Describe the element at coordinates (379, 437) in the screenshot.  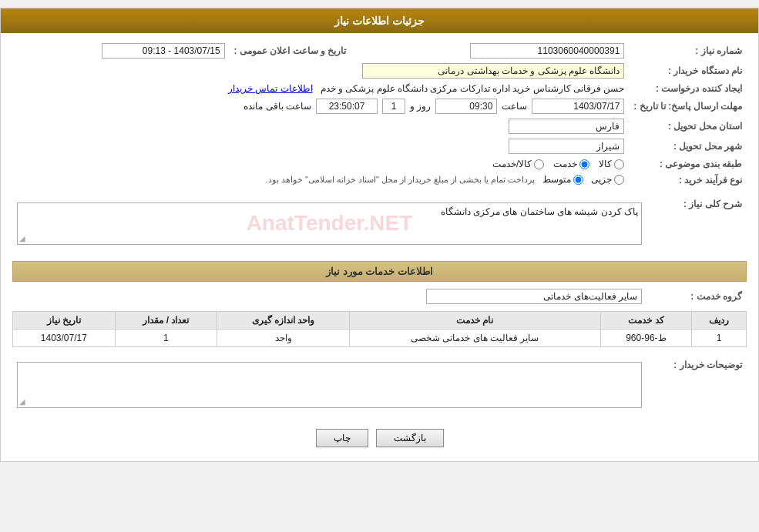
I see `buttons-row: بازگشت چاپ` at that location.